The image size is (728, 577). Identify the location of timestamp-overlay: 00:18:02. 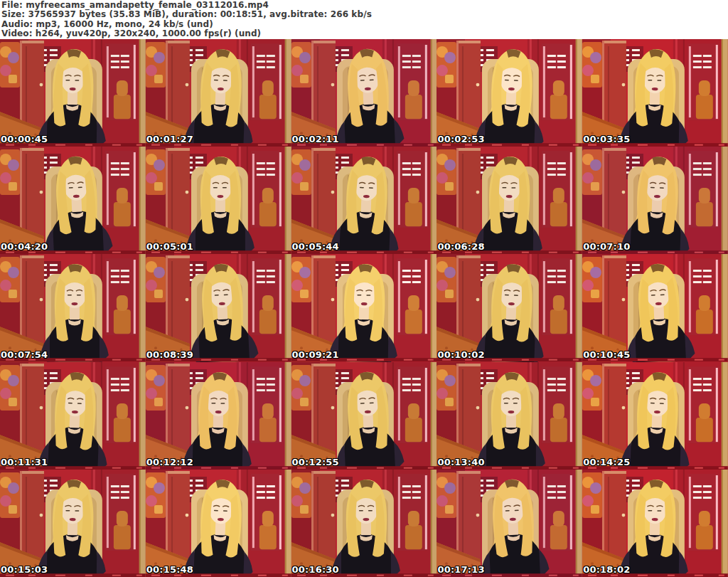
(606, 569).